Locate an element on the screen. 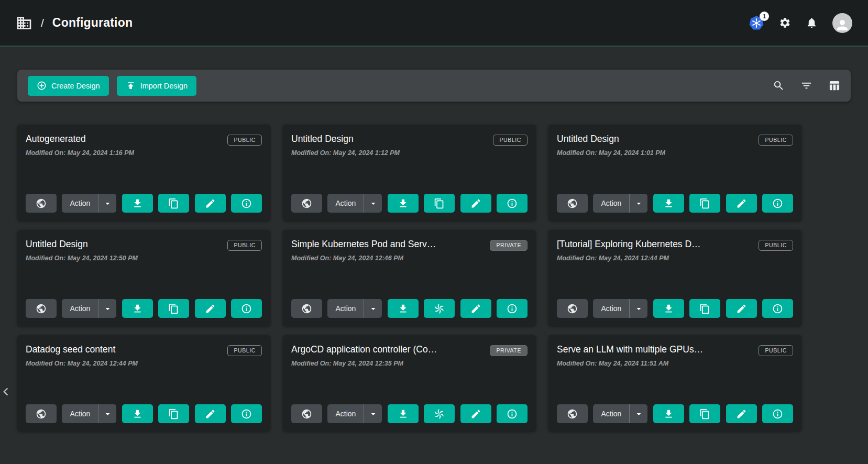 This screenshot has width=868, height=464. collapse-drawer-chevron-icon is located at coordinates (7, 393).